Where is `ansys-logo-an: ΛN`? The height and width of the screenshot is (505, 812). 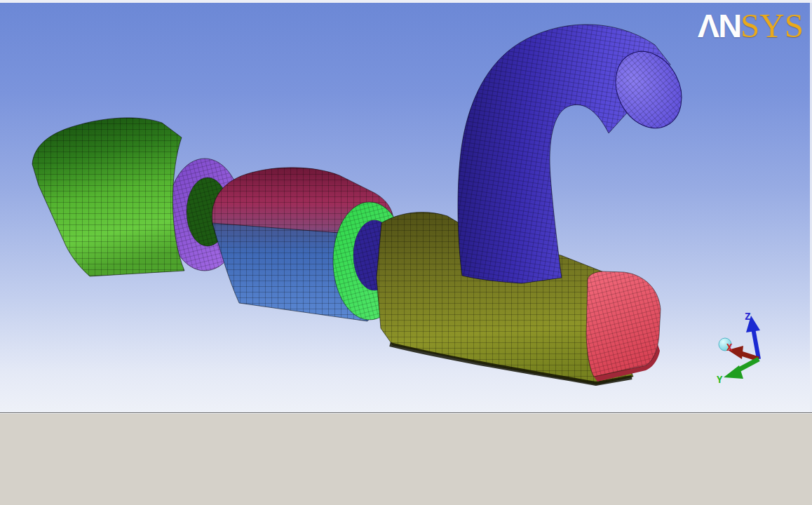 ansys-logo-an: ΛN is located at coordinates (719, 25).